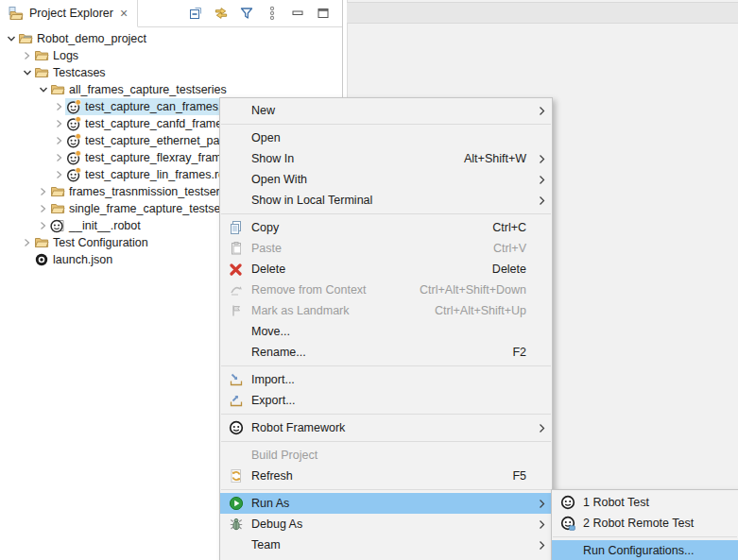 The height and width of the screenshot is (560, 738). Describe the element at coordinates (149, 175) in the screenshot. I see `tree-item-content: test_capture_lin_frames.rob` at that location.